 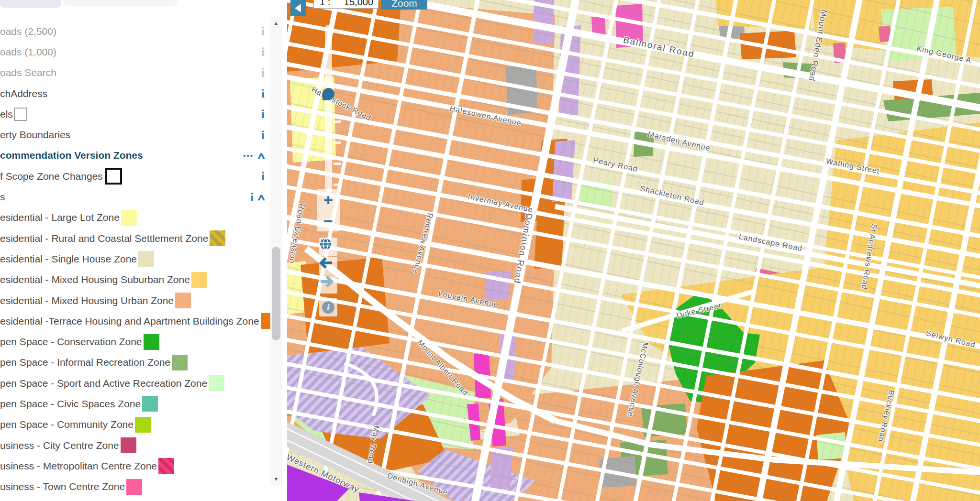 What do you see at coordinates (359, 4) in the screenshot?
I see `scale-value: 15,000` at bounding box center [359, 4].